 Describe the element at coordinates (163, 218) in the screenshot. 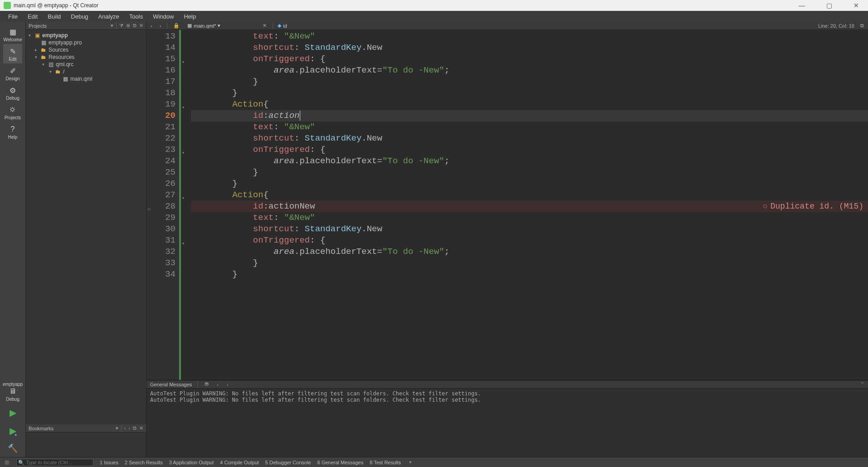

I see `line-number: 29` at that location.